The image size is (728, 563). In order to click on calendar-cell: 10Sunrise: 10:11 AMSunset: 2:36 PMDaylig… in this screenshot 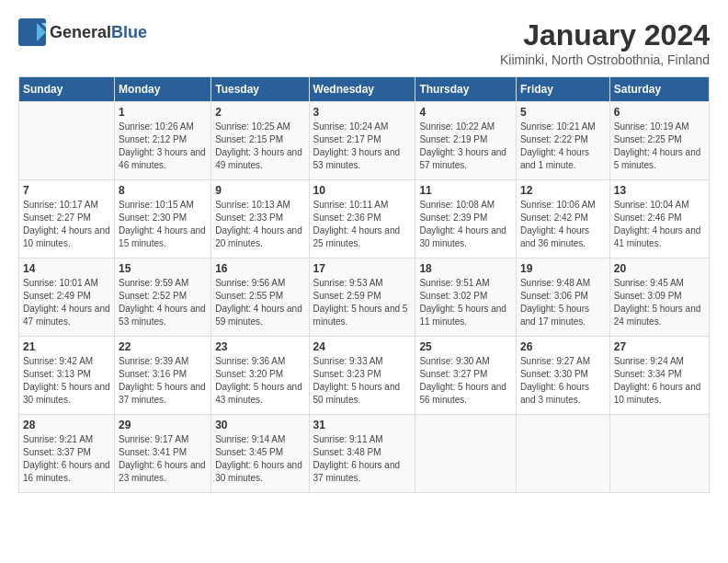, I will do `click(362, 219)`.